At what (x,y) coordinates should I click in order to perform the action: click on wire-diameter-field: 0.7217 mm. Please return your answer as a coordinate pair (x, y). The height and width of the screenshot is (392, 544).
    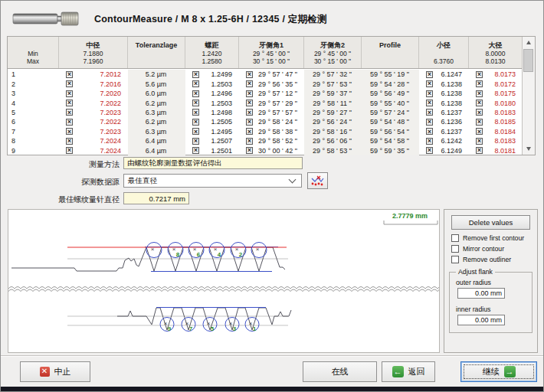
    Looking at the image, I should click on (156, 198).